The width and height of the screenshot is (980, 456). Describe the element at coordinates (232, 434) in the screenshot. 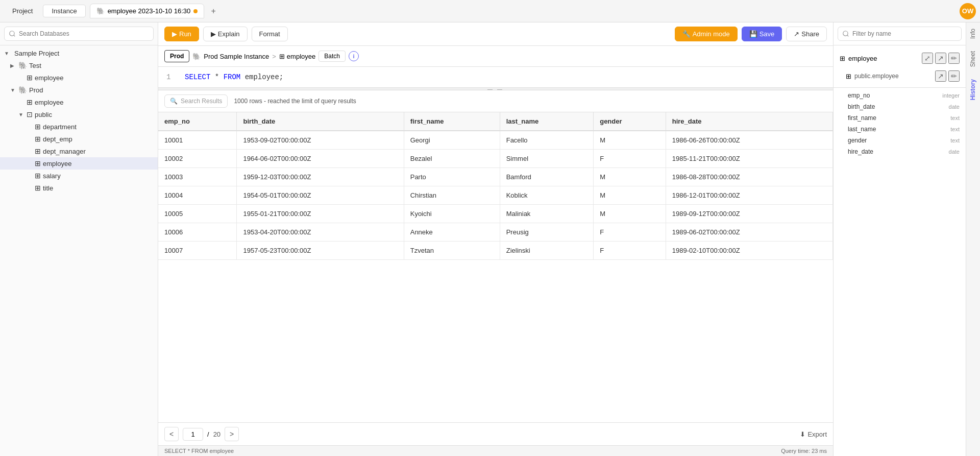

I see `next-page-button: >` at that location.